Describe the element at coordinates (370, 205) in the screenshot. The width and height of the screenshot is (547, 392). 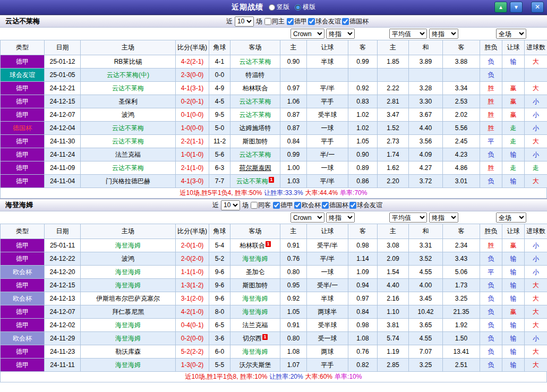
I see `league-label: 球会友谊` at that location.